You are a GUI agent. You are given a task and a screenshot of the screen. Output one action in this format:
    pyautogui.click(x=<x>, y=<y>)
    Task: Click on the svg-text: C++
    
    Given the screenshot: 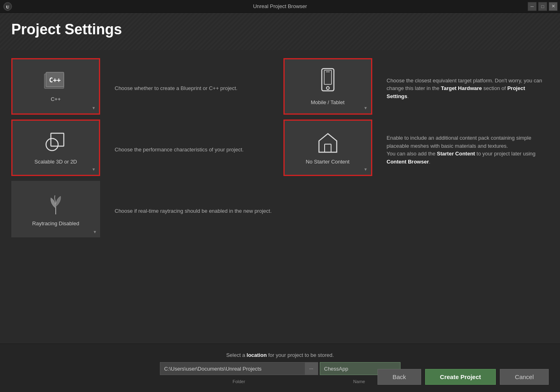 What is the action you would take?
    pyautogui.click(x=55, y=80)
    